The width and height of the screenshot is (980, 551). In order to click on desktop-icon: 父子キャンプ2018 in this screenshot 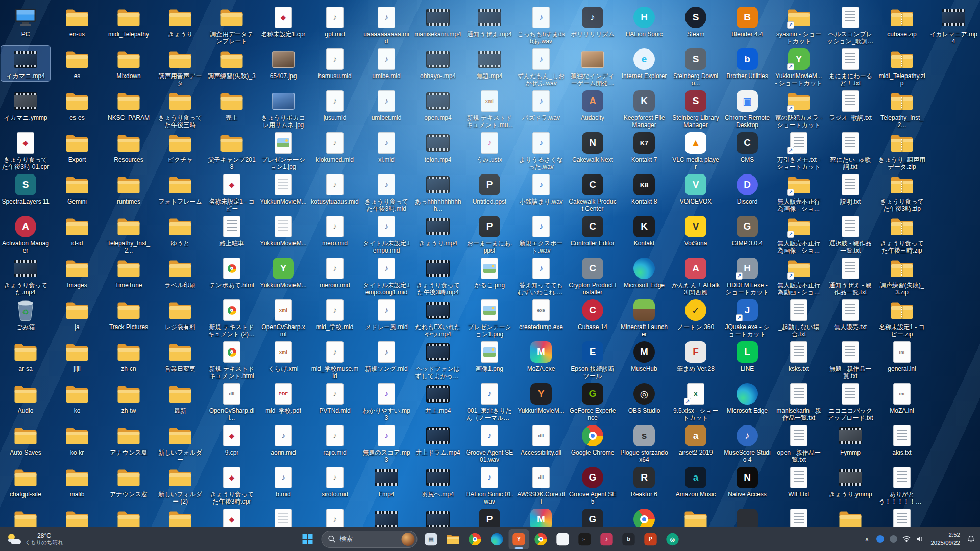, I will do `click(232, 151)`.